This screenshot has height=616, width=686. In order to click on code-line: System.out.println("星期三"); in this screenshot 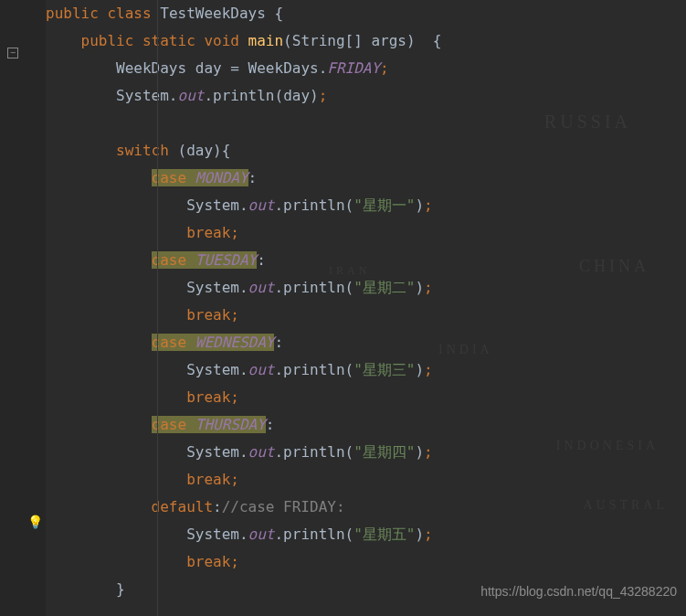, I will do `click(365, 370)`.